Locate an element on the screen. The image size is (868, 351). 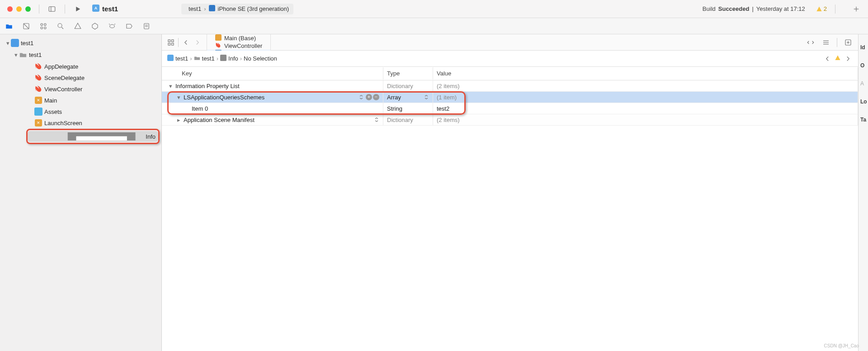
nav-forward-icon is located at coordinates (198, 42).